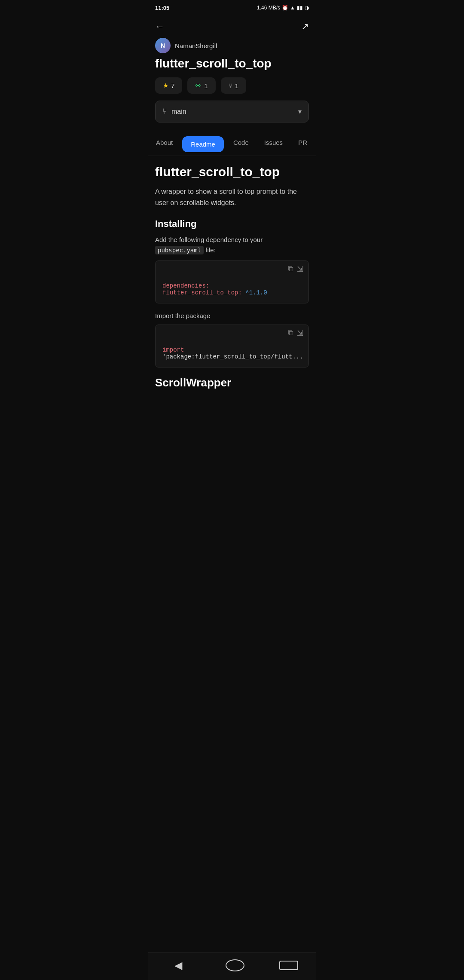 Image resolution: width=464 pixels, height=980 pixels. Describe the element at coordinates (273, 145) in the screenshot. I see `tab-issues: Issues` at that location.